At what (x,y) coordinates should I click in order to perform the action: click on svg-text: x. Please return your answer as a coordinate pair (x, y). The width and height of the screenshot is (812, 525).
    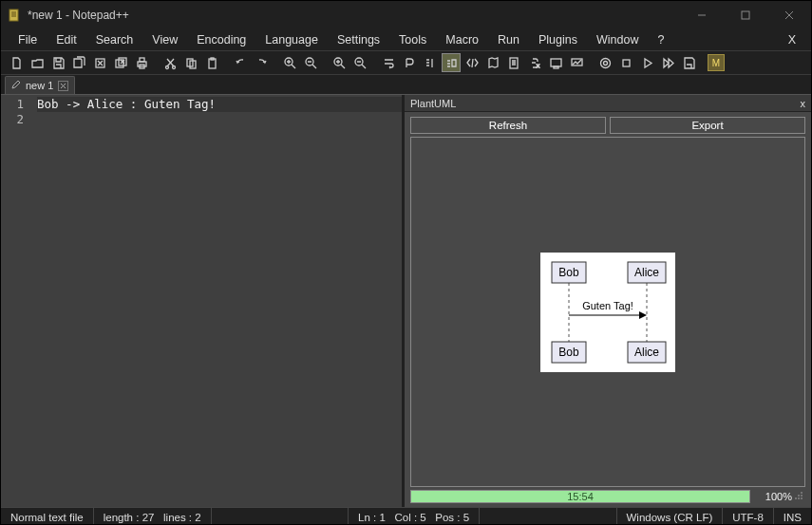
    Looking at the image, I should click on (538, 66).